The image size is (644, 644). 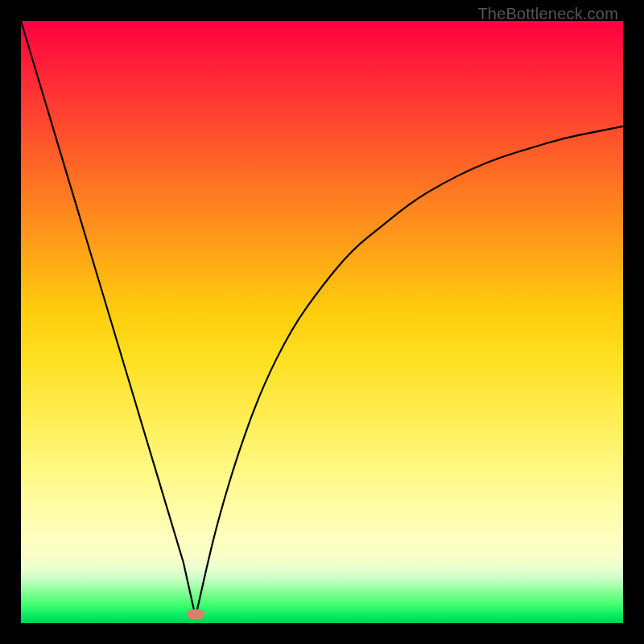 I want to click on watermark-text: TheBottleneck.com, so click(x=547, y=14).